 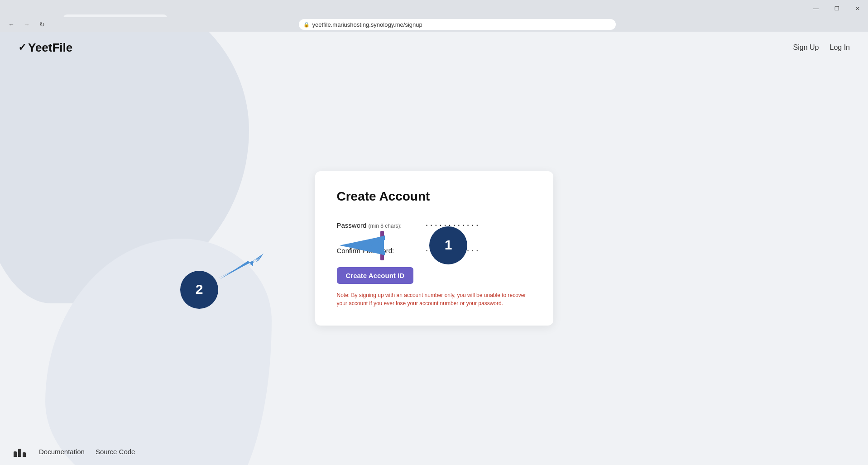 What do you see at coordinates (307, 24) in the screenshot?
I see `security-icon: 🔒` at bounding box center [307, 24].